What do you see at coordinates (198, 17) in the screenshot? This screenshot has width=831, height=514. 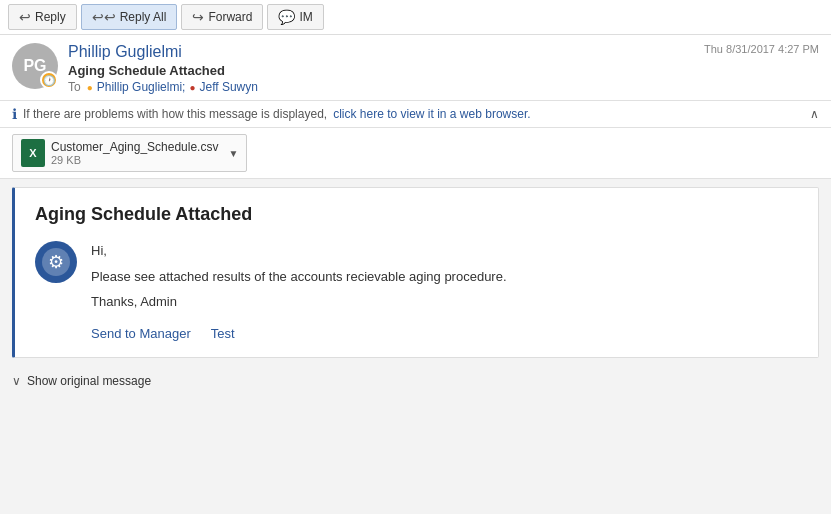 I see `forward-icon: ↪` at bounding box center [198, 17].